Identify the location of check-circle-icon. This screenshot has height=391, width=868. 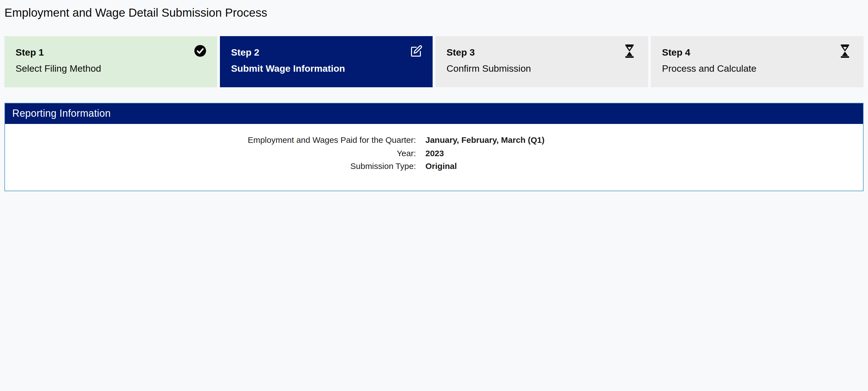
(200, 51).